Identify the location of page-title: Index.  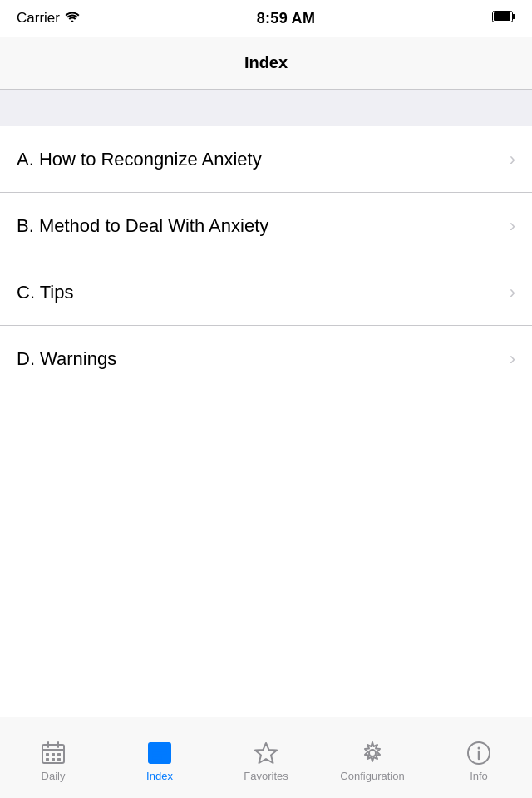
(266, 63).